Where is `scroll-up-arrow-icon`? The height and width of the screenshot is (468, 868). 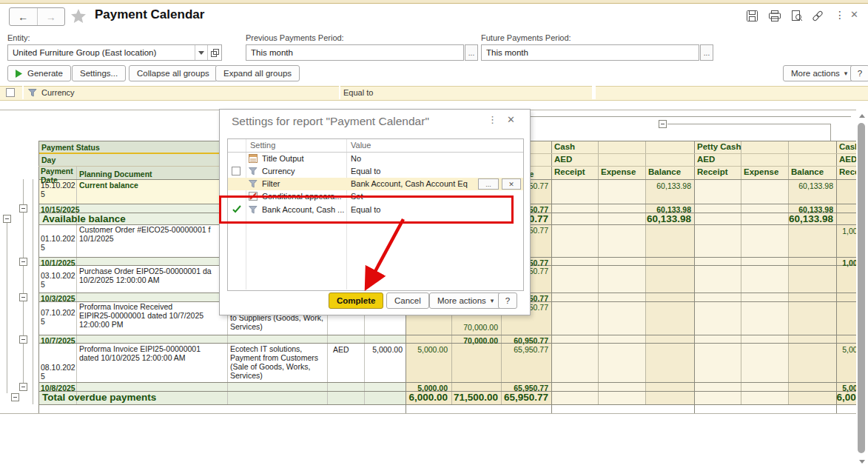
scroll-up-arrow-icon is located at coordinates (862, 116).